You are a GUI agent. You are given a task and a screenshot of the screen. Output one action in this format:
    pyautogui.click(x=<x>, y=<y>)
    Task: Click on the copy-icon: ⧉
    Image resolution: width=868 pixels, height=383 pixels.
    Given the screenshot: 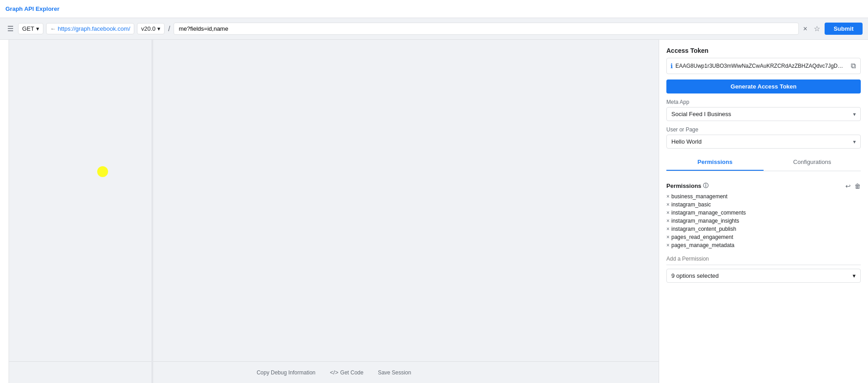 What is the action you would take?
    pyautogui.click(x=854, y=66)
    